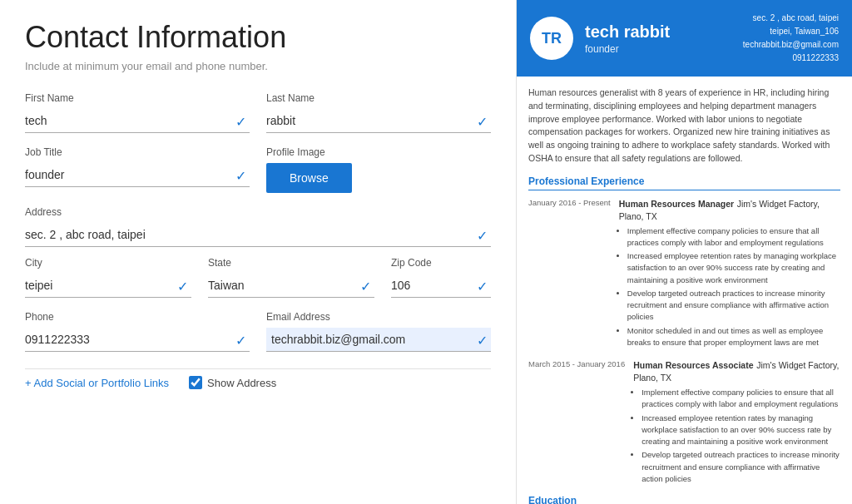 The image size is (852, 504). I want to click on professional-experience-title: Professional Experience, so click(684, 183).